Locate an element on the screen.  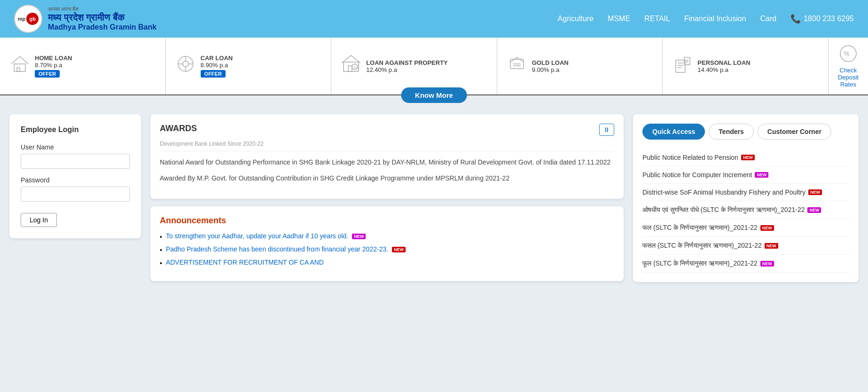
personal-loan-details: PERSONAL LOAN 14.40% p.a is located at coordinates (724, 66).